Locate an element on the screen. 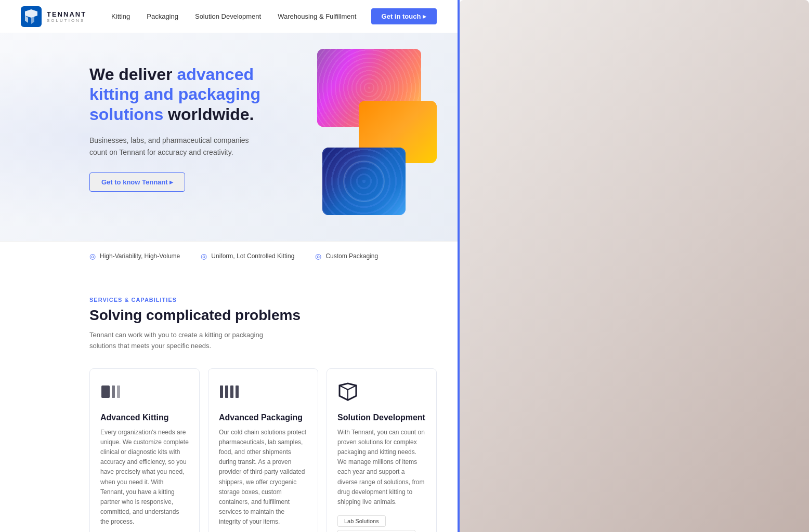 The image size is (809, 532). kitting-icon is located at coordinates (145, 394).